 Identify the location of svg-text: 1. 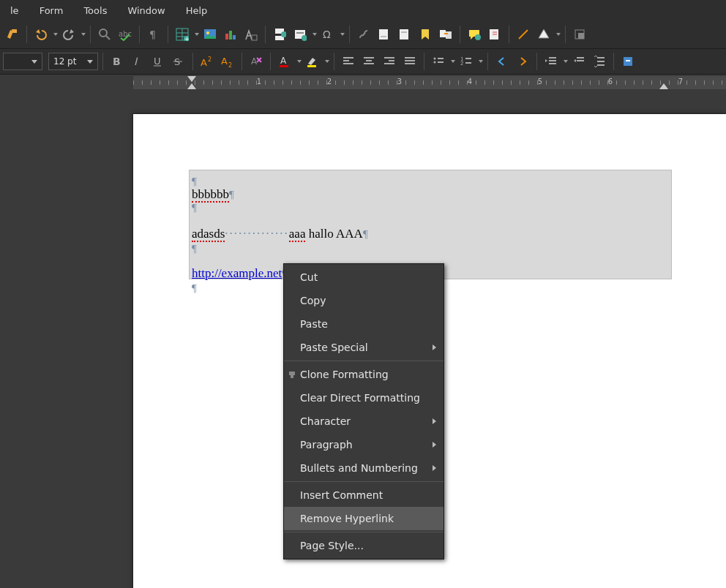
(462, 59).